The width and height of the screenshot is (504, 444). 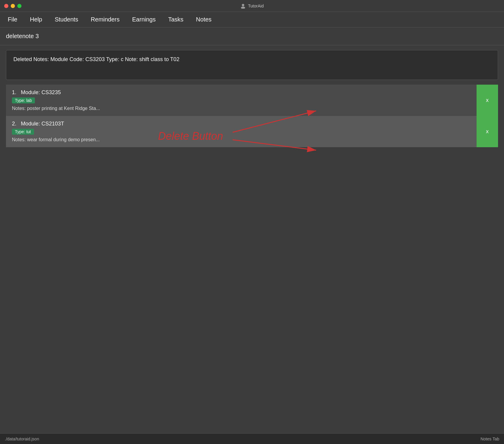 What do you see at coordinates (22, 439) in the screenshot?
I see `status-left: ./data/tutoraid.json` at bounding box center [22, 439].